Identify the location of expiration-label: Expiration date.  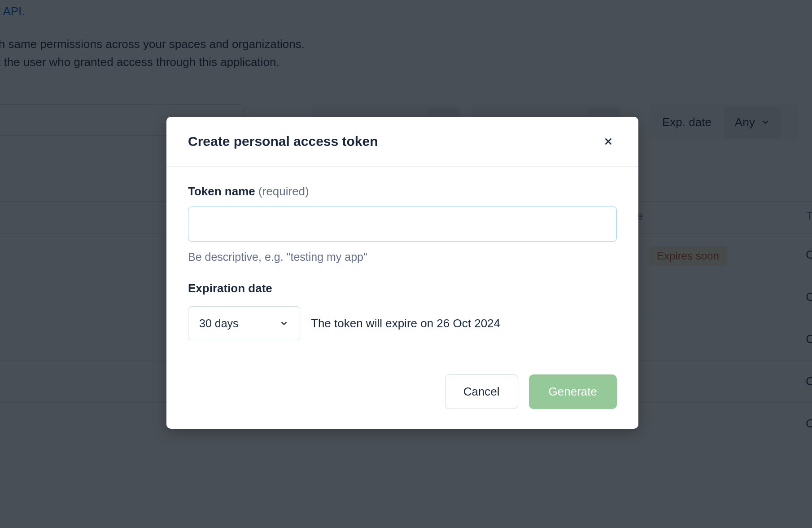
(402, 288).